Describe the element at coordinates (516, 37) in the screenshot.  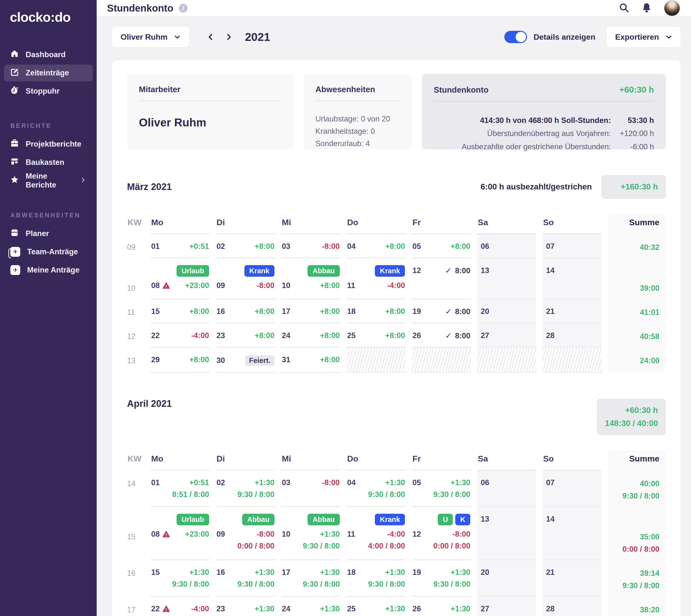
I see `details-toggle` at that location.